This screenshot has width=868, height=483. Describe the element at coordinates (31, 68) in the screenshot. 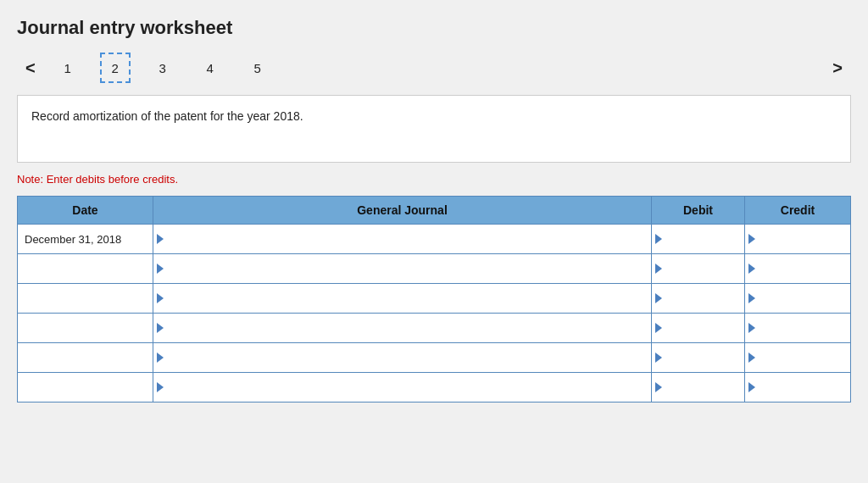

I see `prev-arrow: <` at that location.